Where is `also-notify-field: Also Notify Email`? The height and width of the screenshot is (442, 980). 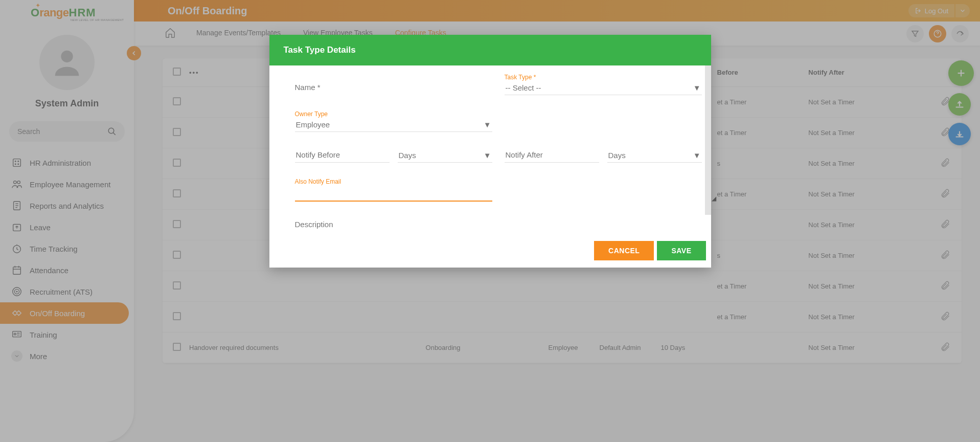
also-notify-field: Also Notify Email is located at coordinates (394, 190).